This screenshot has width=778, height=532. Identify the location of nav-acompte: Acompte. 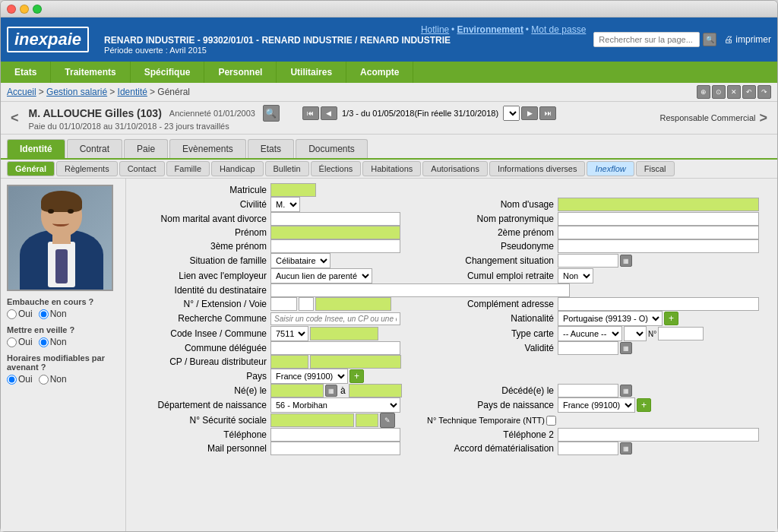
(380, 72).